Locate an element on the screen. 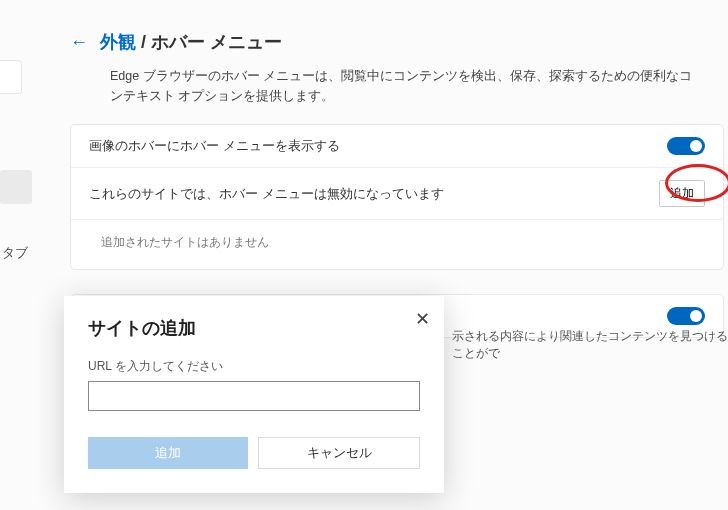  dialog-add-button: 追加 is located at coordinates (168, 453).